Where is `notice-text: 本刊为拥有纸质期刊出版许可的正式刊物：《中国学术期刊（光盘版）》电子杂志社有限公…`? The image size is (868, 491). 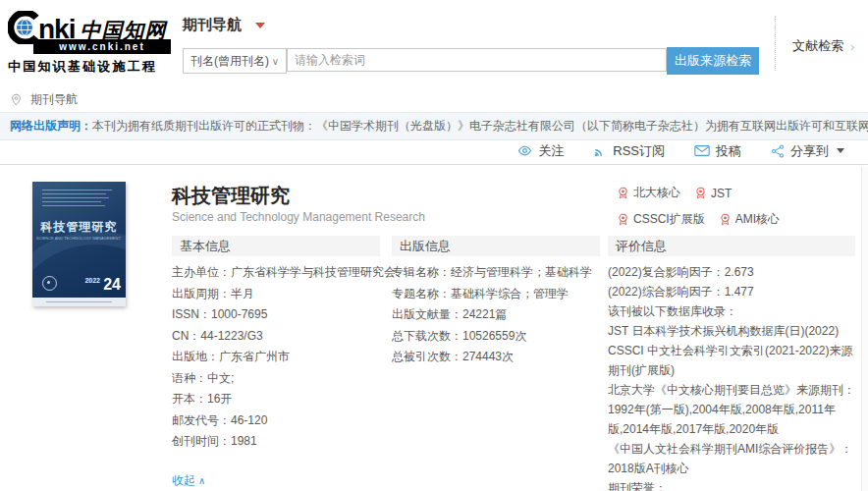 notice-text: 本刊为拥有纸质期刊出版许可的正式刊物：《中国学术期刊（光盘版）》电子杂志社有限公… is located at coordinates (480, 126).